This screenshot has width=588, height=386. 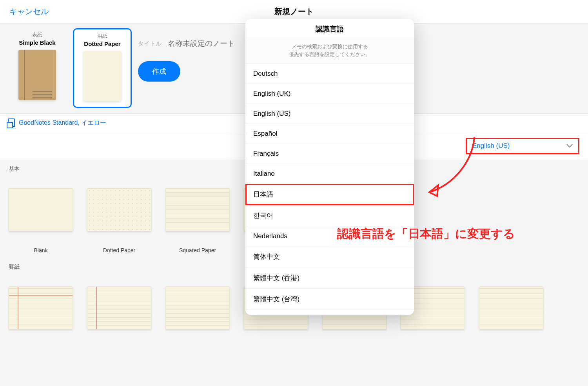 What do you see at coordinates (330, 154) in the screenshot?
I see `language-option: Français` at bounding box center [330, 154].